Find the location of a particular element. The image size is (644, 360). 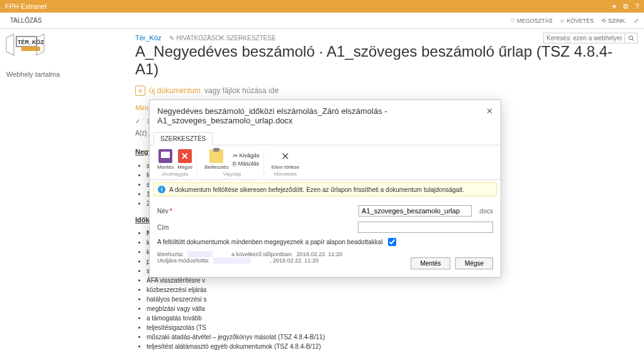

copy-icon: ⎘ is located at coordinates (235, 164).